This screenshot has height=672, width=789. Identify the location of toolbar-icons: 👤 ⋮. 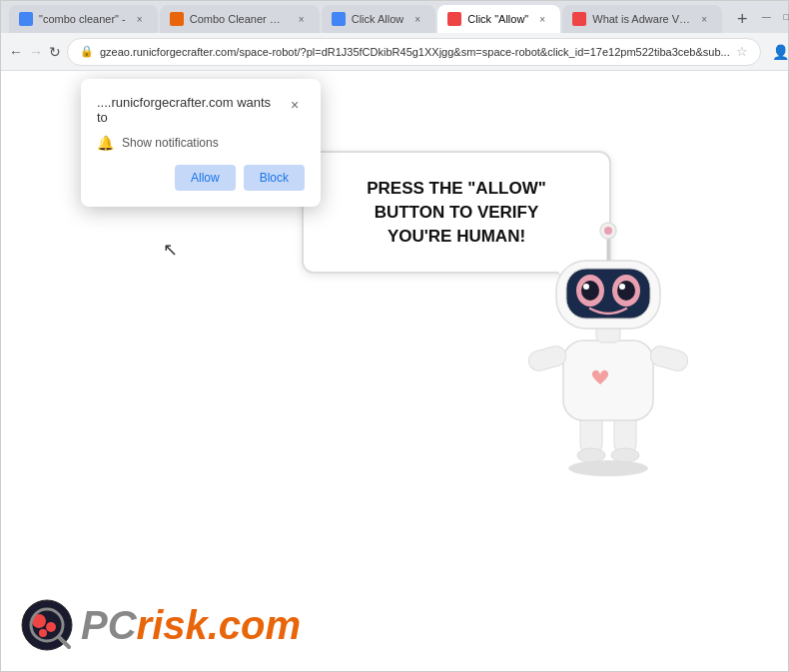
(778, 52).